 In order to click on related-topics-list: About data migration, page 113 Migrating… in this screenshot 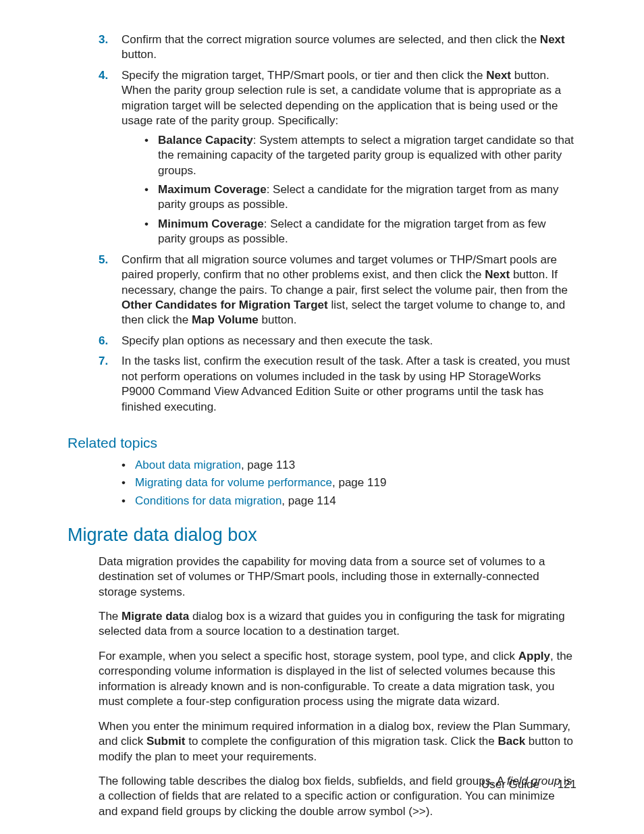, I will do `click(322, 484)`.